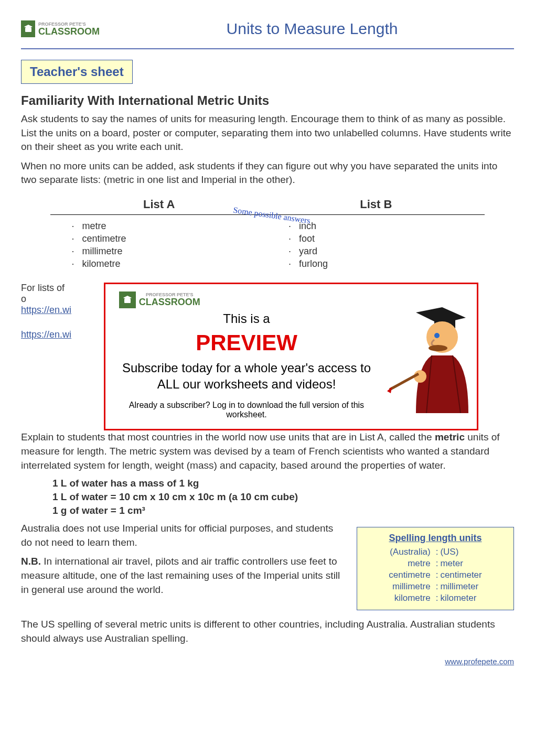 The height and width of the screenshot is (756, 535). What do you see at coordinates (159, 245) in the screenshot?
I see `list-a-items: metre centimetre millimetre kilometre` at bounding box center [159, 245].